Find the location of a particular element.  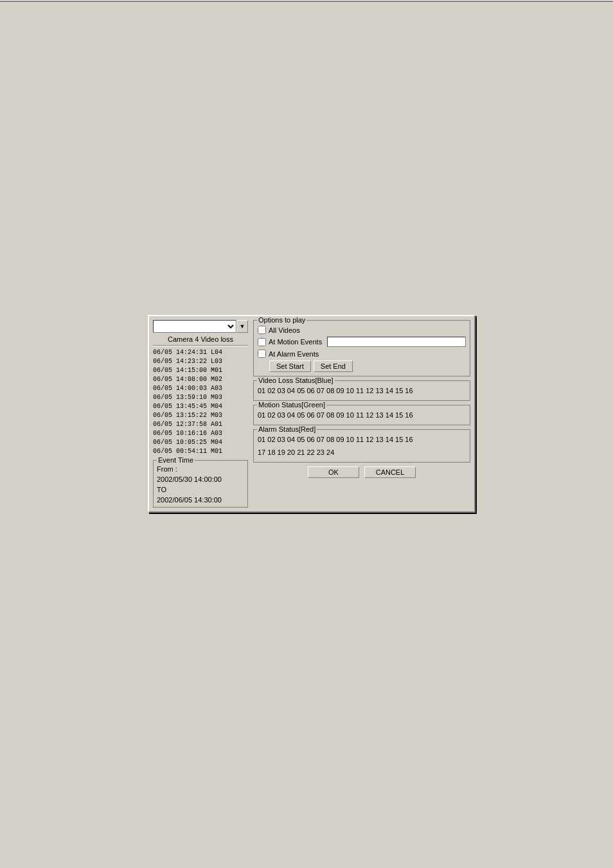

event-list: 06/05 14:24:31 L04 06/05 14:23:22 L03 06… is located at coordinates (200, 402).